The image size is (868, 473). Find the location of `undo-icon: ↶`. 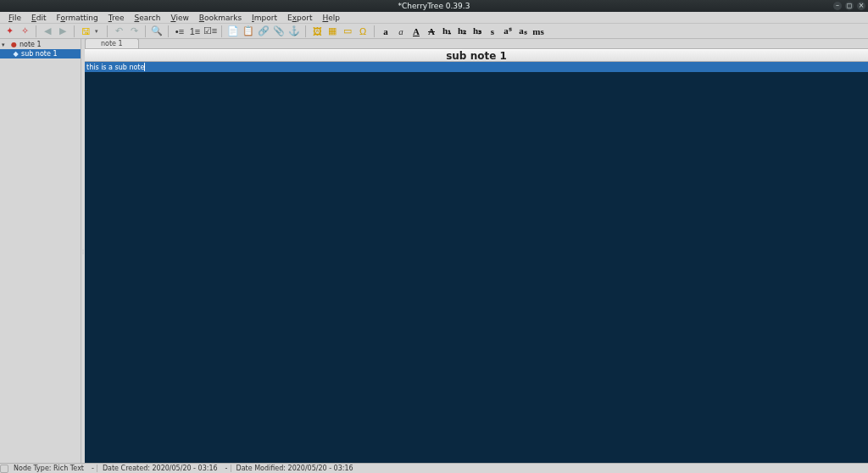

undo-icon: ↶ is located at coordinates (119, 31).